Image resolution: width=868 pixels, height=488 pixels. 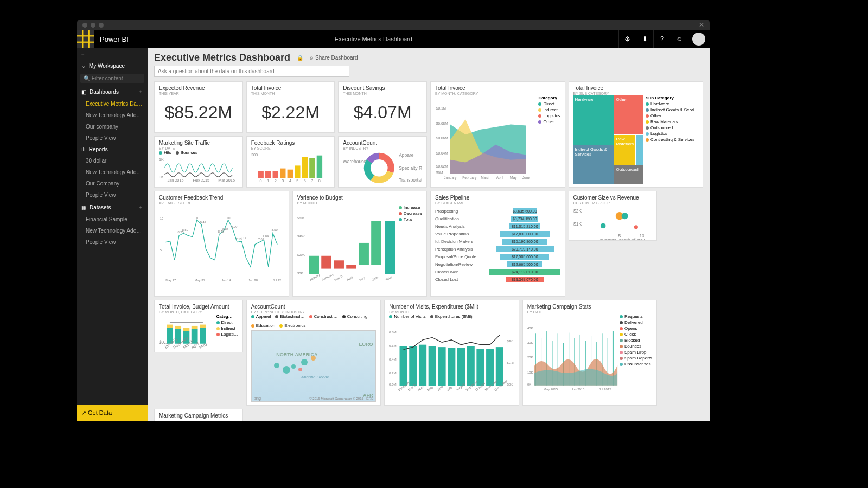 I want to click on get-data-button: ↗ Get Data, so click(x=112, y=413).